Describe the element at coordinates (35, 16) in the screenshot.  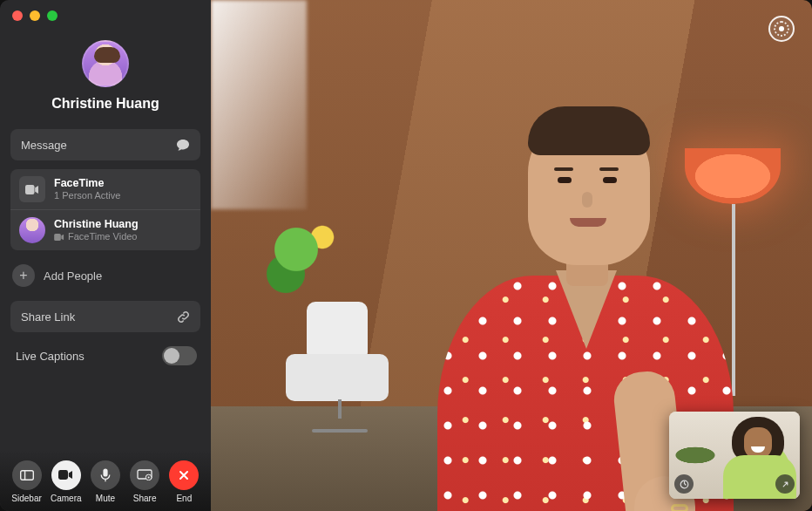
I see `window-minimize-button` at that location.